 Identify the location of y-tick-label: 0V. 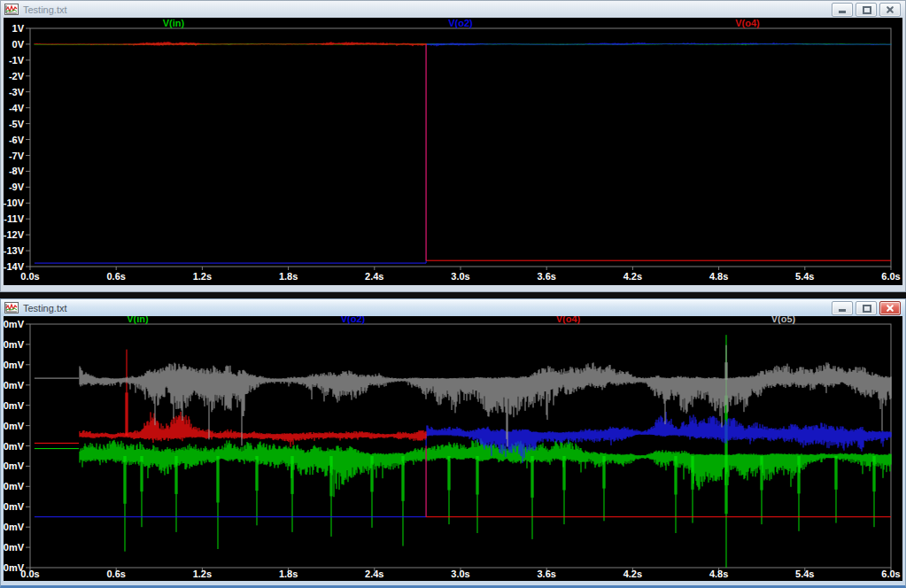
(19, 44).